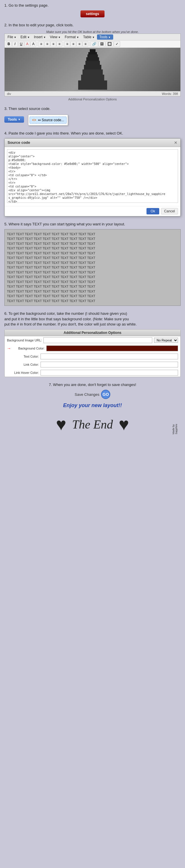 The image size is (185, 868). Describe the element at coordinates (92, 143) in the screenshot. I see `modal-header: Source code ✕` at that location.